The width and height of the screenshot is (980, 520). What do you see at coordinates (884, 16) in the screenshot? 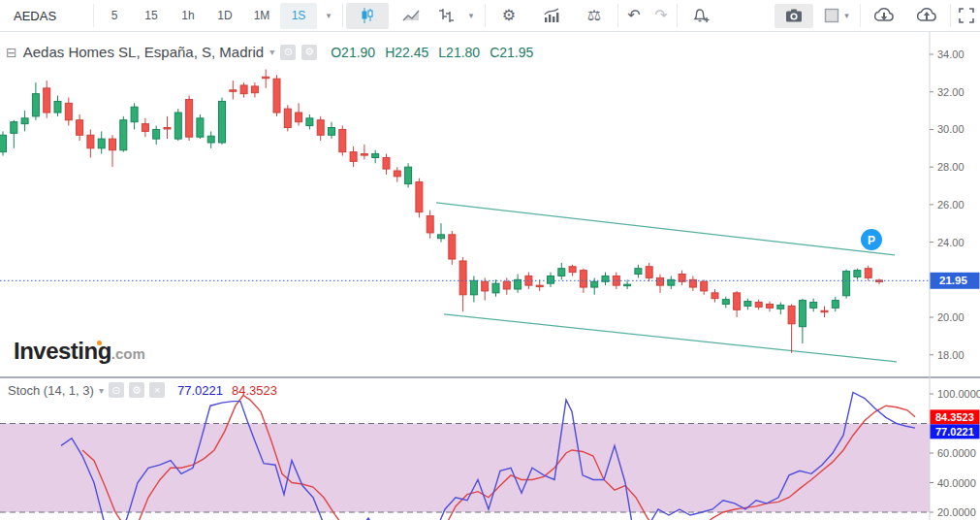
I see `load-chart-button` at bounding box center [884, 16].